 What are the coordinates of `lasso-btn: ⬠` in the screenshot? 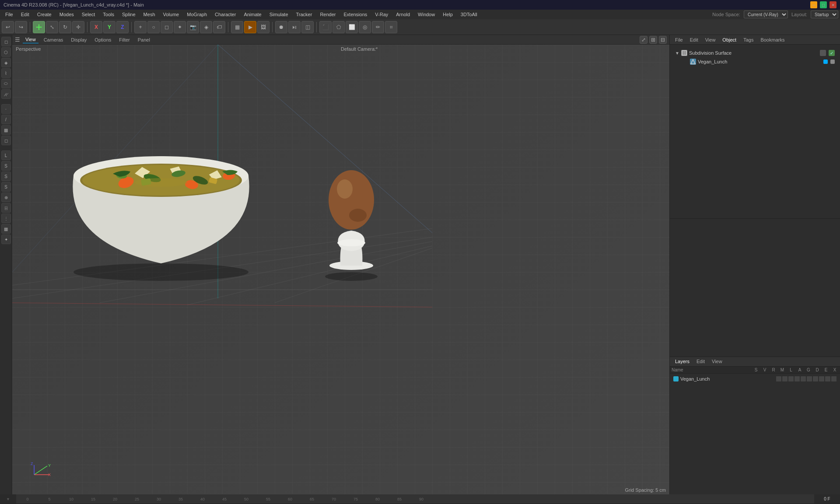 It's located at (339, 27).